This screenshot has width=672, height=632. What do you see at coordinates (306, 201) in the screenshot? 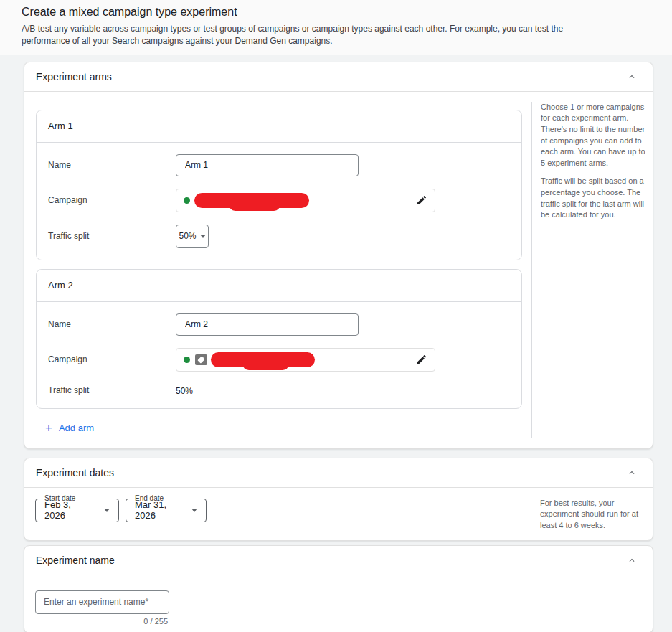
I see `arm-1-campaign-field` at bounding box center [306, 201].